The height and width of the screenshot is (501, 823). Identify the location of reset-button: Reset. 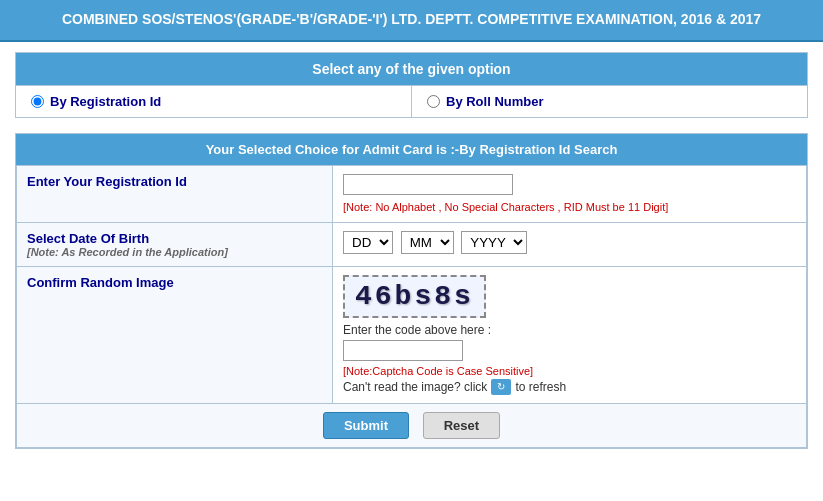
(462, 426).